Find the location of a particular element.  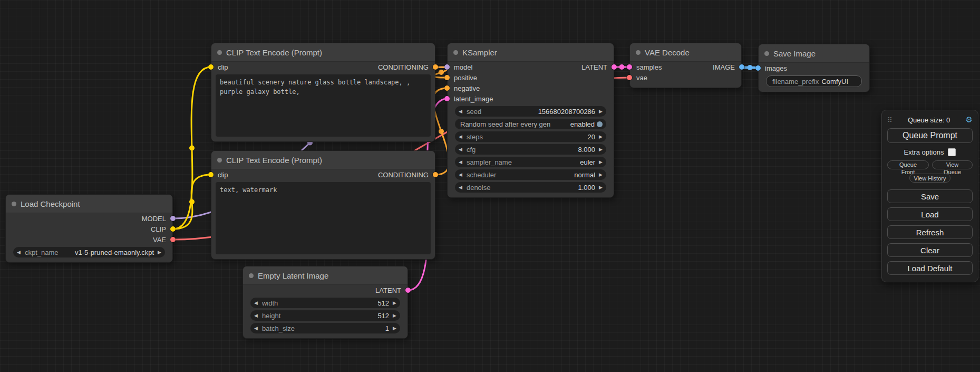

extra-options-checkbox is located at coordinates (952, 152).